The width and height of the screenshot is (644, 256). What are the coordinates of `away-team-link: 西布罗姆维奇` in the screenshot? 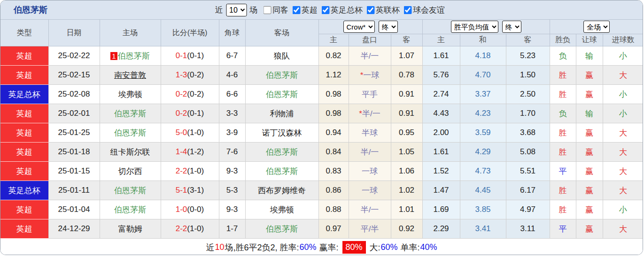 It's located at (282, 190).